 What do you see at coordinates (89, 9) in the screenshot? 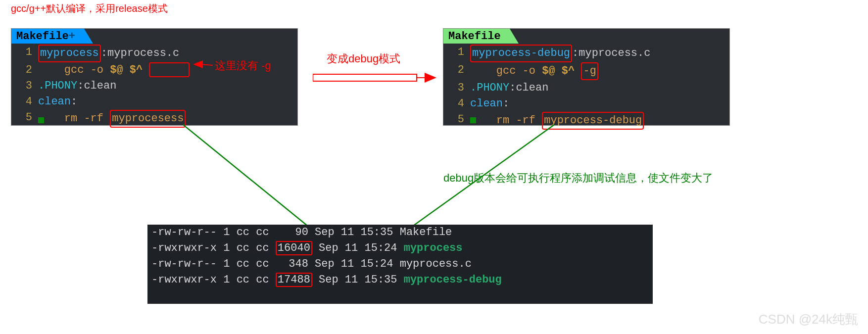
I see `annotation-release-mode: gcc/g++默认编译，采用release模式` at bounding box center [89, 9].